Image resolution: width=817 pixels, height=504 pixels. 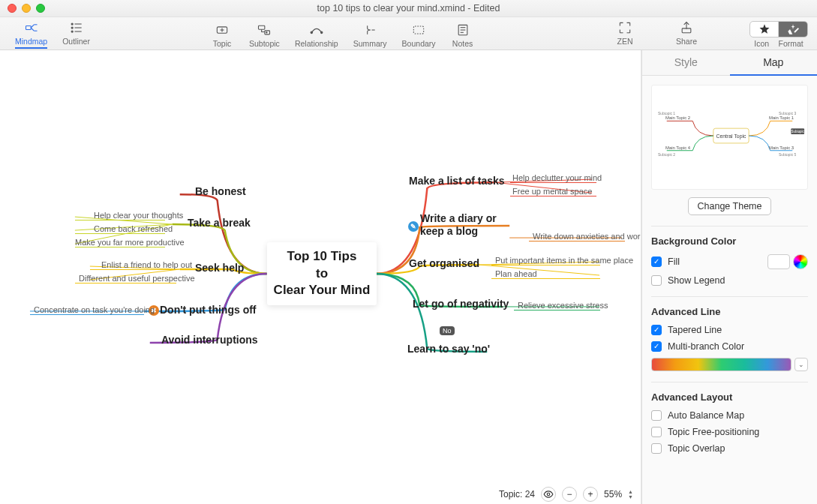 I want to click on svg-text: Main Topic 4, so click(x=678, y=148).